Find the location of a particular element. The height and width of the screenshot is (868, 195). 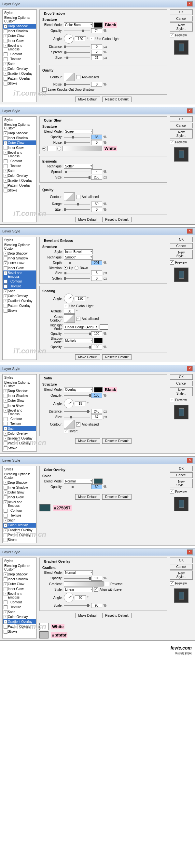

gradient-radio is located at coordinates (59, 149).